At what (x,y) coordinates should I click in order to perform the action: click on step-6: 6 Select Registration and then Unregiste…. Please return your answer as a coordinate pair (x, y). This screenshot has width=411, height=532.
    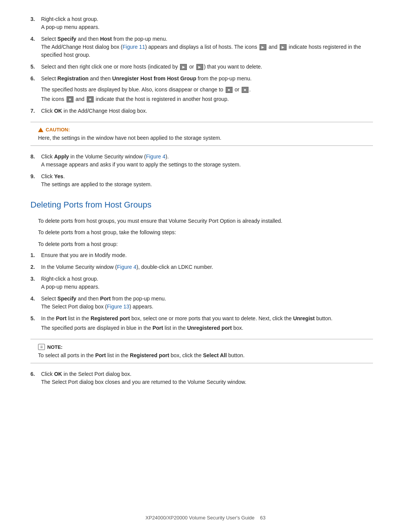
    Looking at the image, I should click on (202, 89).